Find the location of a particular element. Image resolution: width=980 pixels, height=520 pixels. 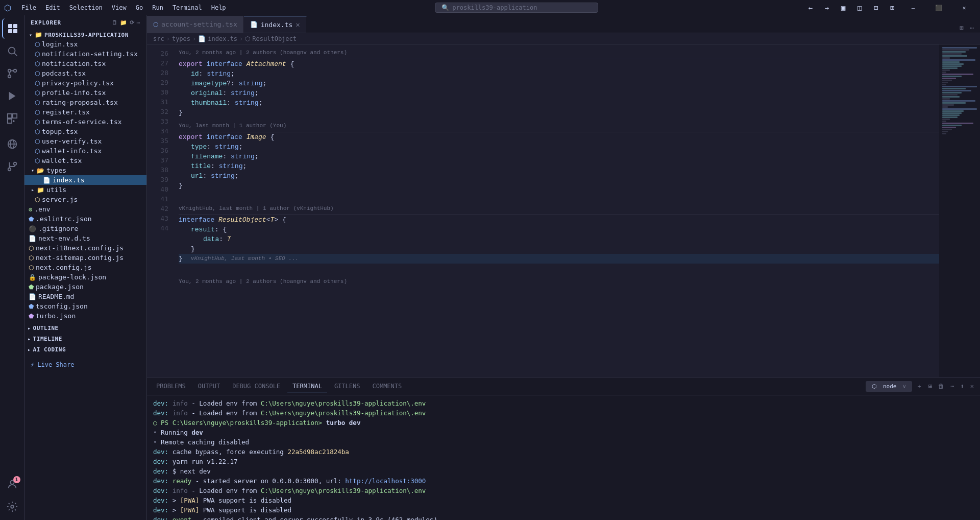

search-box: 🔍 proskills39-application is located at coordinates (517, 8).